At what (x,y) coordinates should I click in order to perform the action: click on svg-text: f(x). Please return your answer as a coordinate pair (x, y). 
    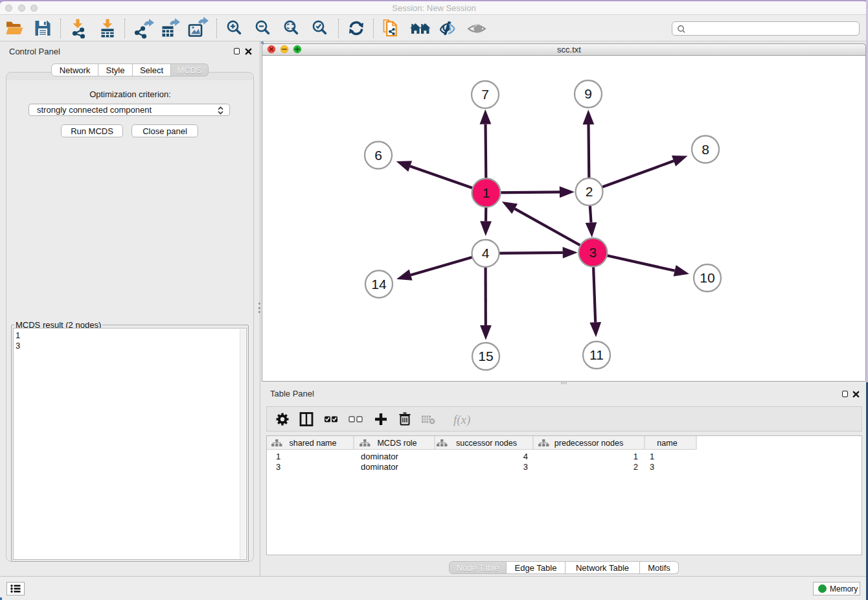
    Looking at the image, I should click on (462, 420).